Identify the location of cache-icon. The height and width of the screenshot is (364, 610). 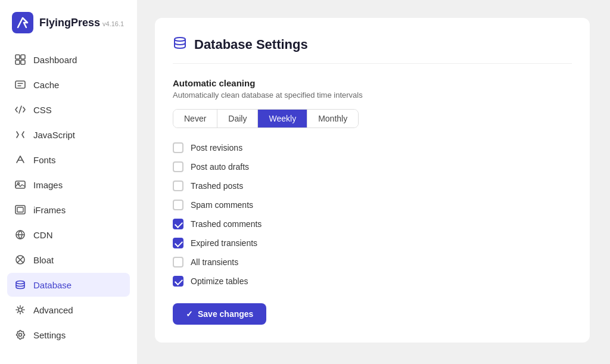
(20, 85).